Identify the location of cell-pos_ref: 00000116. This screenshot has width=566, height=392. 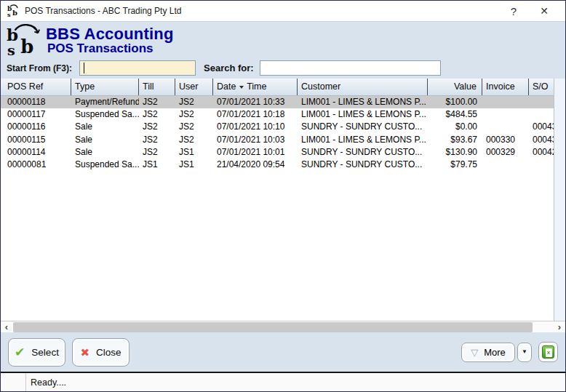
(36, 127).